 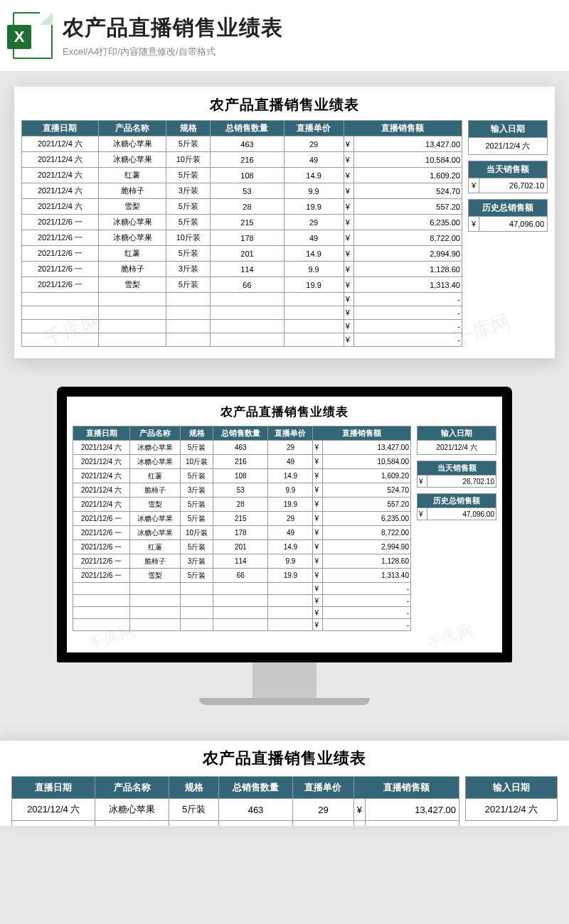 What do you see at coordinates (242, 238) in the screenshot?
I see `table-row: 2021/12/6 一冰糖心苹果10斤装17849¥8,722.00` at bounding box center [242, 238].